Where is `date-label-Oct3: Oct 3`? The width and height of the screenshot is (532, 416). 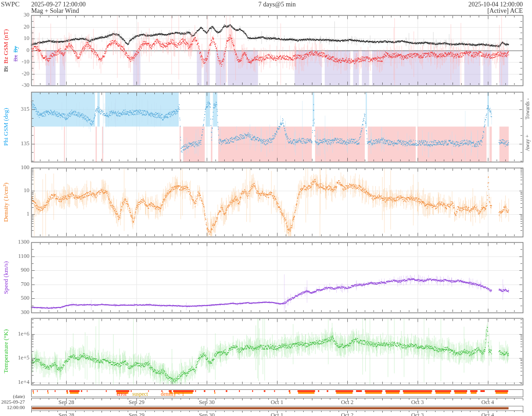 date-label-Oct3: Oct 3 is located at coordinates (418, 403).